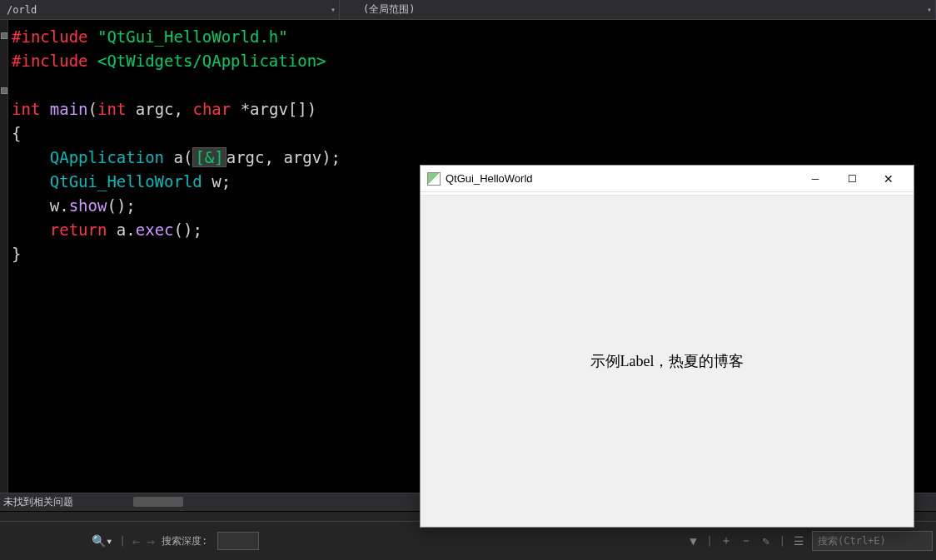 The image size is (936, 560). What do you see at coordinates (4, 256) in the screenshot?
I see `editor-gutter` at bounding box center [4, 256].